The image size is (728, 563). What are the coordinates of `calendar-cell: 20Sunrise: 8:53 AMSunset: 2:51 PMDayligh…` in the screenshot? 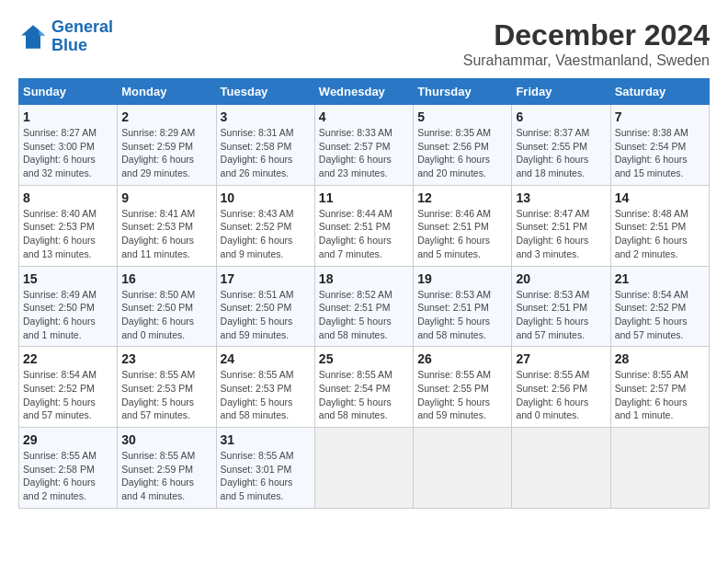 It's located at (561, 306).